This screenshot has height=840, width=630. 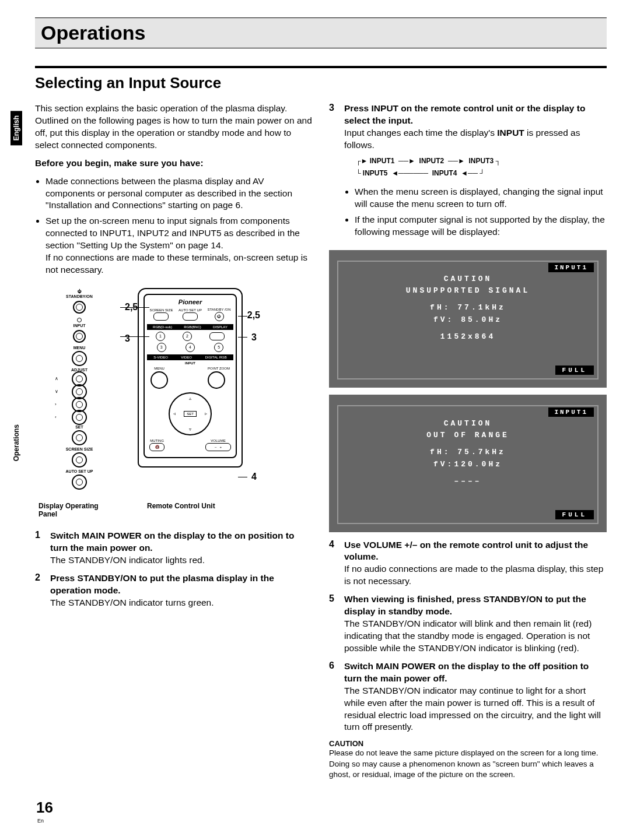 I want to click on display-panel-figure: ⏻ STANDBY/ON 2,5 INPUT 3 MENU ADJUST, so click(x=79, y=389).